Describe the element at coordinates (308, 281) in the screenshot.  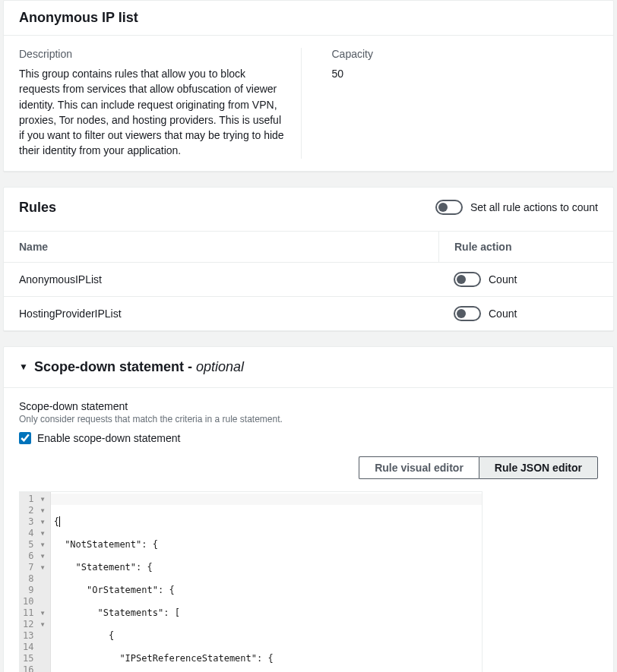
I see `rules-table: Name Rule action AnonymousIPList Count H…` at that location.